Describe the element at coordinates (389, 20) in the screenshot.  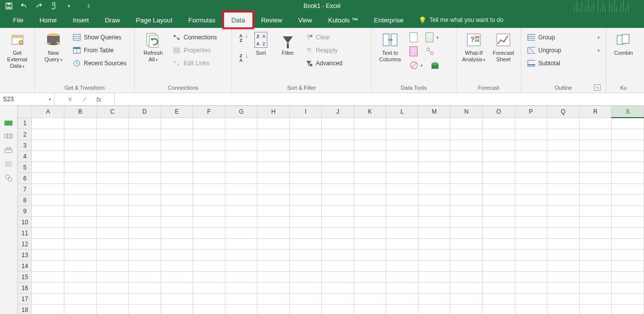
I see `tab-enterprise: Enterprise` at that location.